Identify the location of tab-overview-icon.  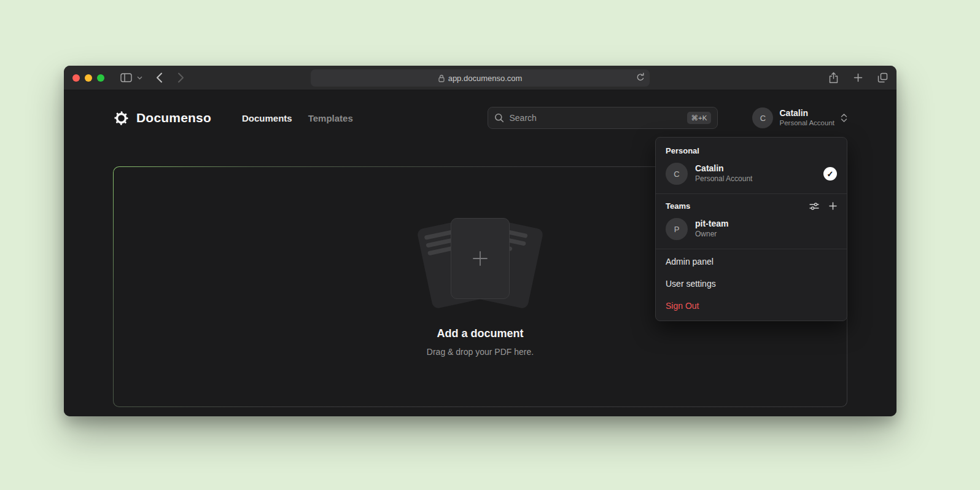
(883, 77).